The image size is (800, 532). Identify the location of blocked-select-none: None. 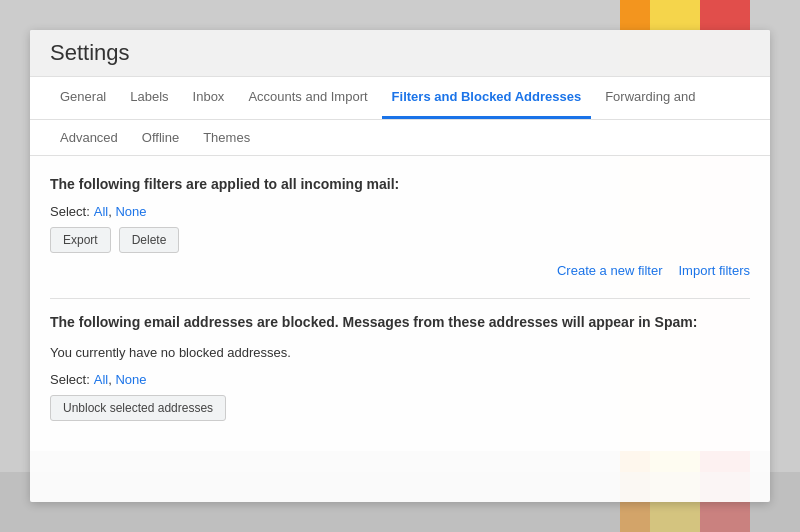
(130, 380).